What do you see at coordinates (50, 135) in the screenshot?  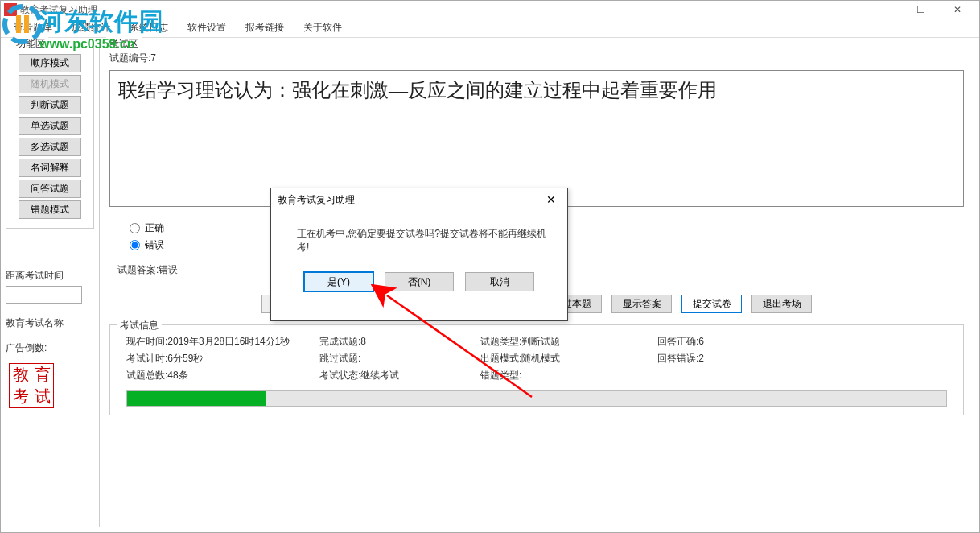 I see `function-groupbox: 功能区 顺序模式 随机模式 判断试题 单选试题 多选试题 名词解释 问答试题 错…` at bounding box center [50, 135].